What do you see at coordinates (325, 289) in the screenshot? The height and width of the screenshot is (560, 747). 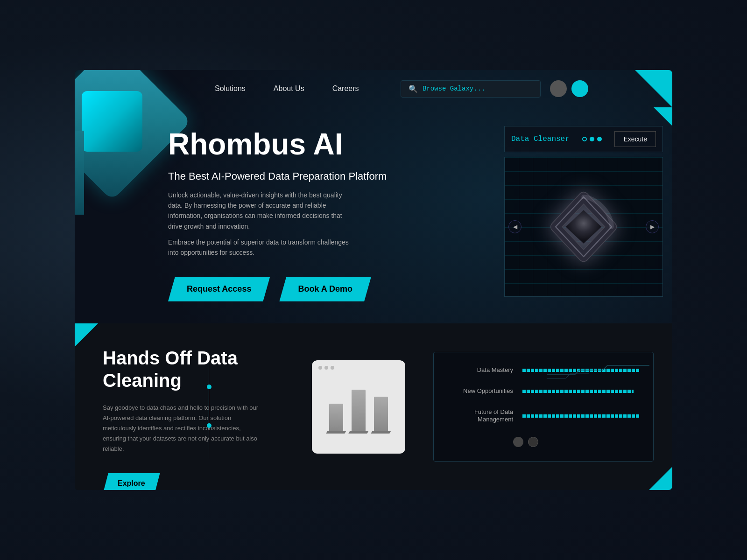 I see `book-demo-button: Book A Demo` at bounding box center [325, 289].